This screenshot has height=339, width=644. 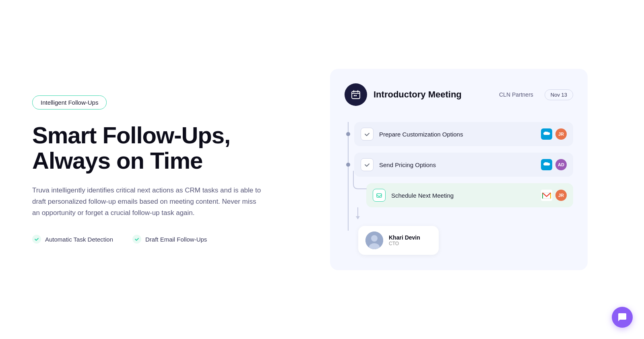 What do you see at coordinates (561, 195) in the screenshot?
I see `avatar-jr-3: JR` at bounding box center [561, 195].